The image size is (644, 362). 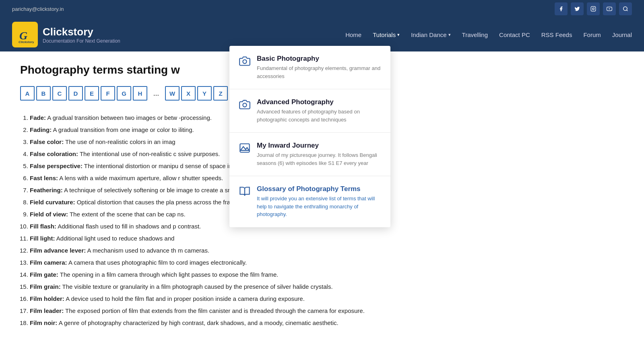 What do you see at coordinates (204, 93) in the screenshot?
I see `alpha-y: Y` at bounding box center [204, 93].